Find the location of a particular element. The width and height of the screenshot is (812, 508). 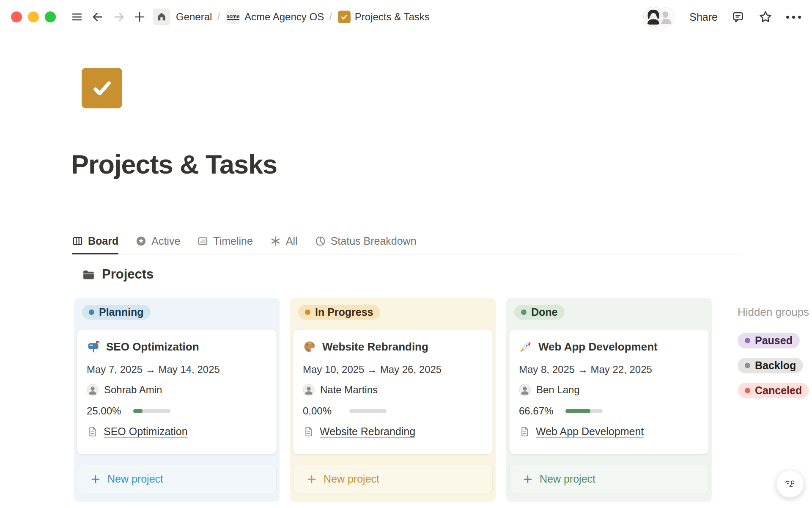

orange-checkbox-icon is located at coordinates (344, 17).